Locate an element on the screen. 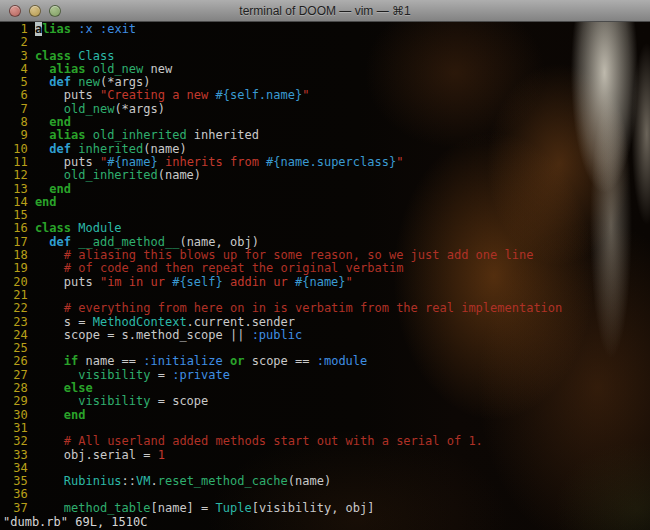 The height and width of the screenshot is (530, 650). line-number: 3 is located at coordinates (17, 56).